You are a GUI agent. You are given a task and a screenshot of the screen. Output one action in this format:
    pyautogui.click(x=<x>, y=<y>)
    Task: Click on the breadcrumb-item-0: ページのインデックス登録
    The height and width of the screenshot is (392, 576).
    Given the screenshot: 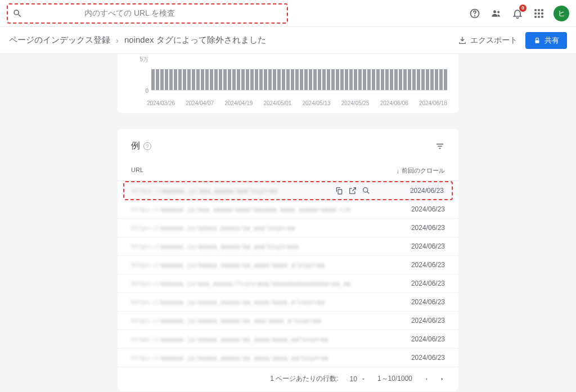 What is the action you would take?
    pyautogui.click(x=60, y=40)
    